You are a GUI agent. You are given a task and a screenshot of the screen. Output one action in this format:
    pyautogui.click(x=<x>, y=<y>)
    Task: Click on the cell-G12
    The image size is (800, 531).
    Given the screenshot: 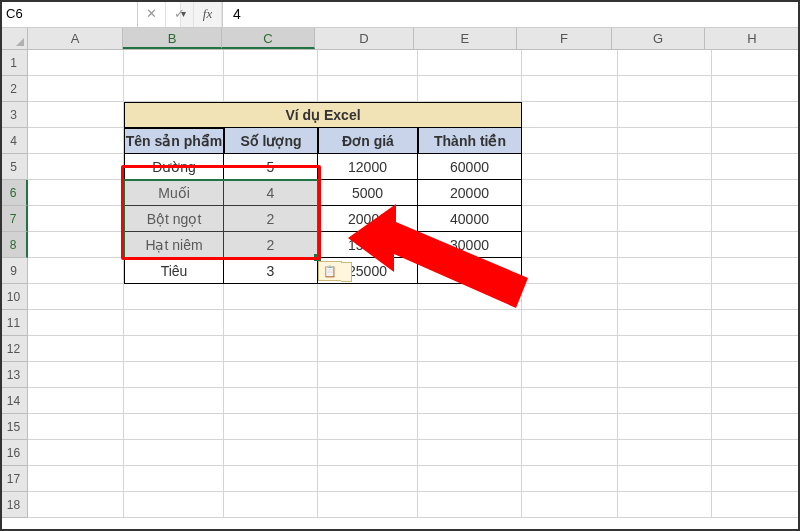 What is the action you would take?
    pyautogui.click(x=665, y=349)
    